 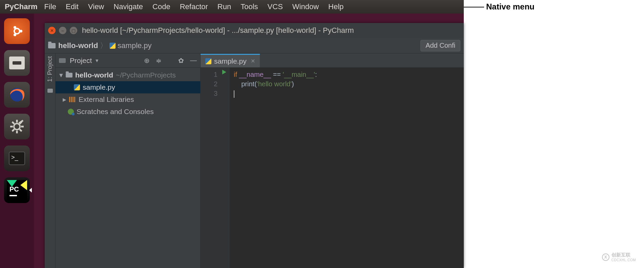 What do you see at coordinates (159, 61) in the screenshot?
I see `expand-all-icon: ≑` at bounding box center [159, 61].